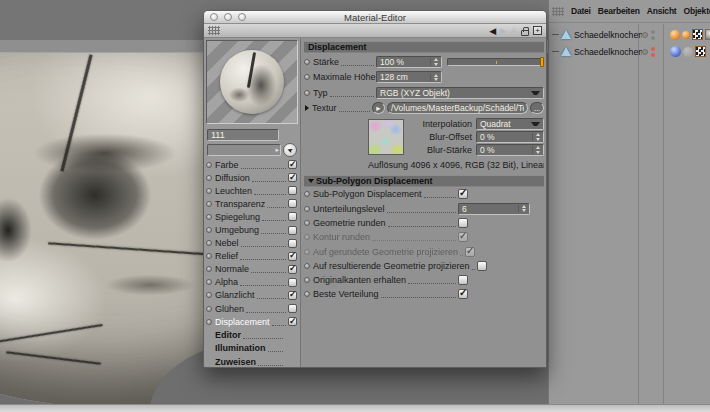 Image resolution: width=710 pixels, height=412 pixels. Describe the element at coordinates (252, 244) in the screenshot. I see `channel-row: Nebel` at that location.